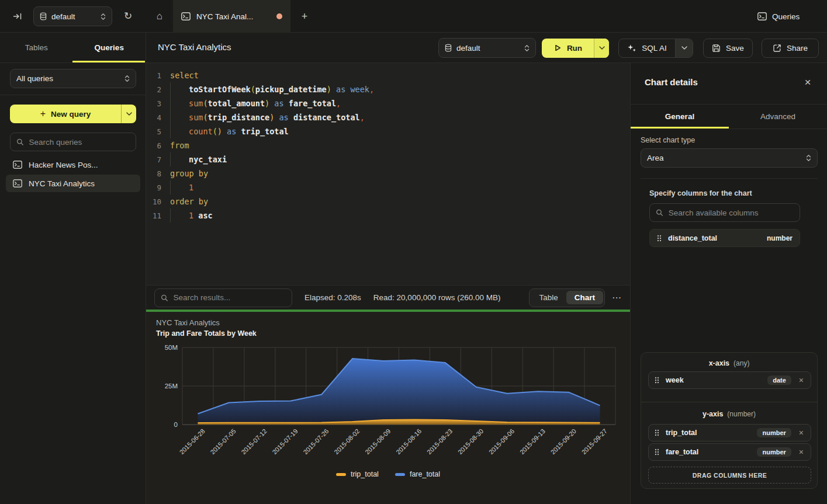 The width and height of the screenshot is (827, 504). I want to click on code-line: 7nyc_taxi, so click(388, 159).